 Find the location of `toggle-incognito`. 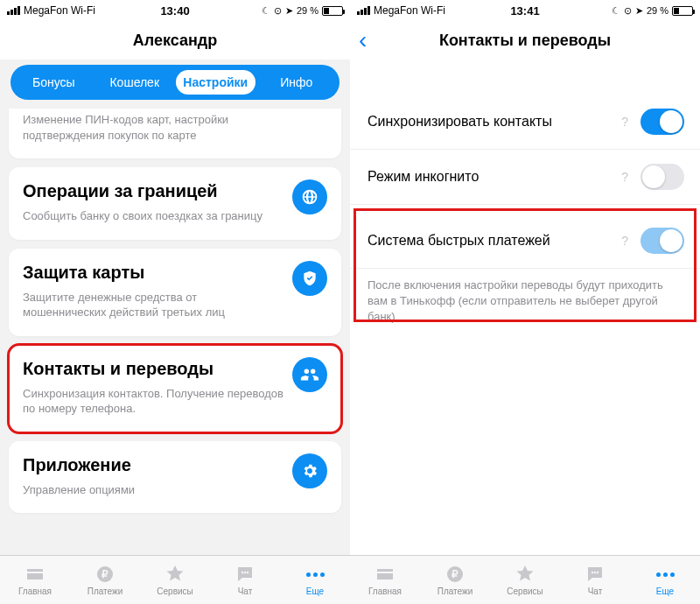

toggle-incognito is located at coordinates (662, 177).